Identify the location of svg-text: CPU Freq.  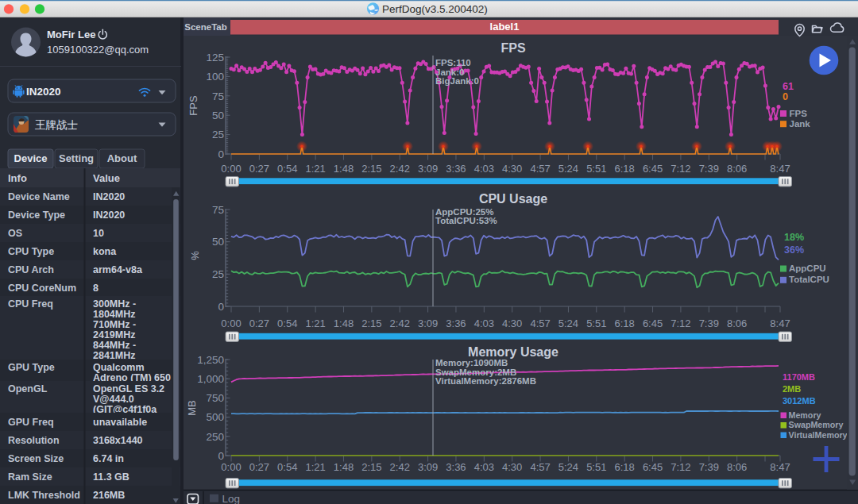
(30, 304).